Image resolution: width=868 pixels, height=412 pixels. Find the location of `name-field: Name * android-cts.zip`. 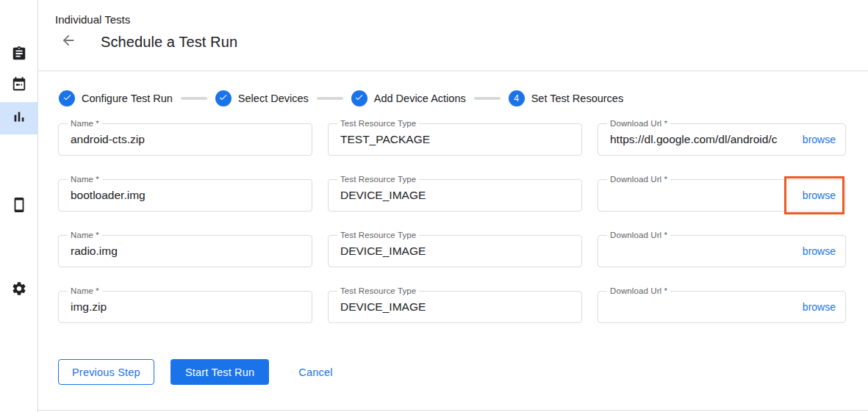

name-field: Name * android-cts.zip is located at coordinates (185, 140).